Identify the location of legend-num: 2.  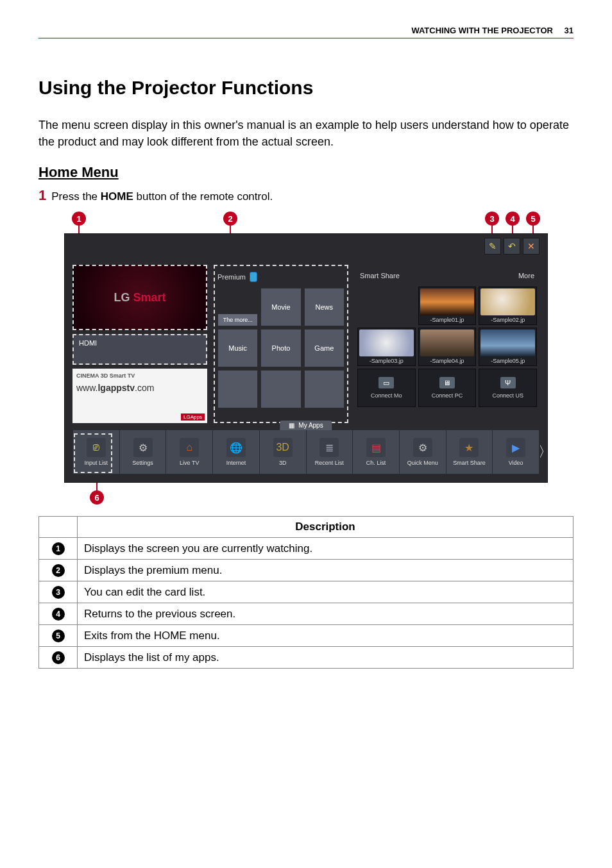
(58, 571).